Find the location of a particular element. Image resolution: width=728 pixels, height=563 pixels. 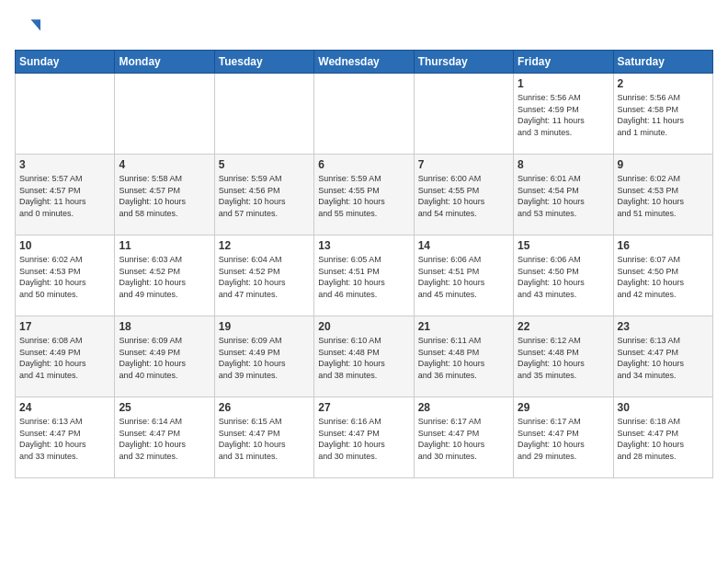

calendar-cell: 30Sunrise: 6:18 AM Sunset: 4:47 PM Dayli… is located at coordinates (663, 438).